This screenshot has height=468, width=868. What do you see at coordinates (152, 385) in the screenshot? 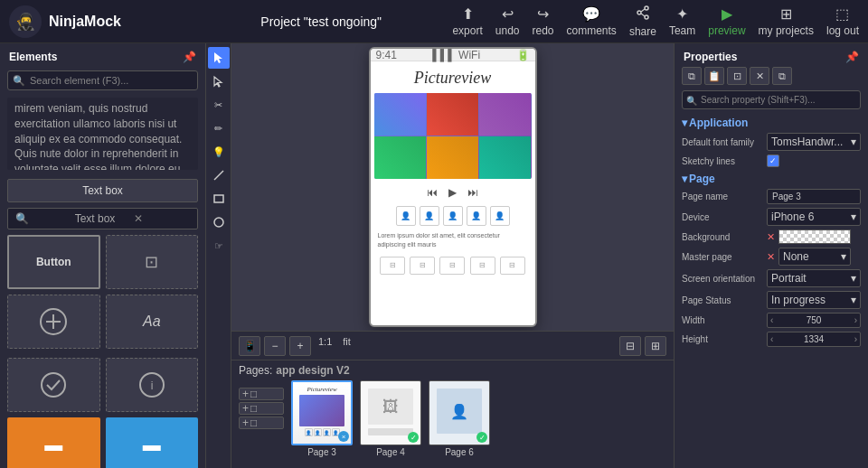
I see `element-card-info: i` at bounding box center [152, 385].